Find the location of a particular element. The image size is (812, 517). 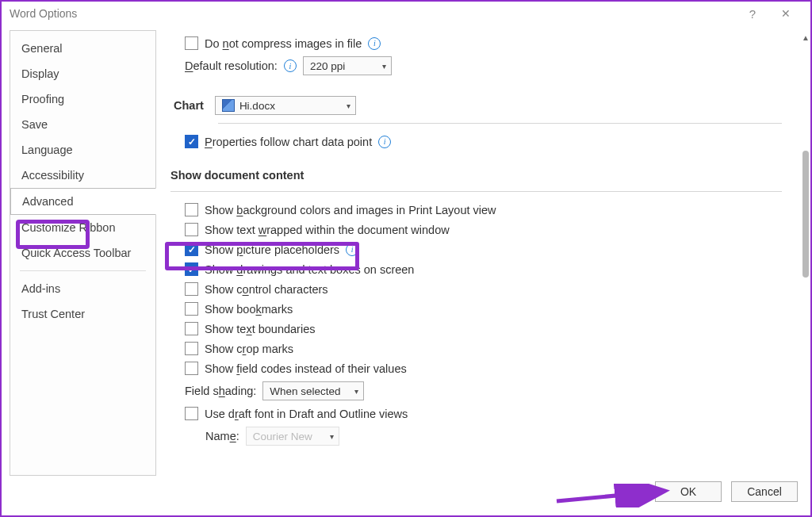

option-label: Do not compress images in file is located at coordinates (283, 44).